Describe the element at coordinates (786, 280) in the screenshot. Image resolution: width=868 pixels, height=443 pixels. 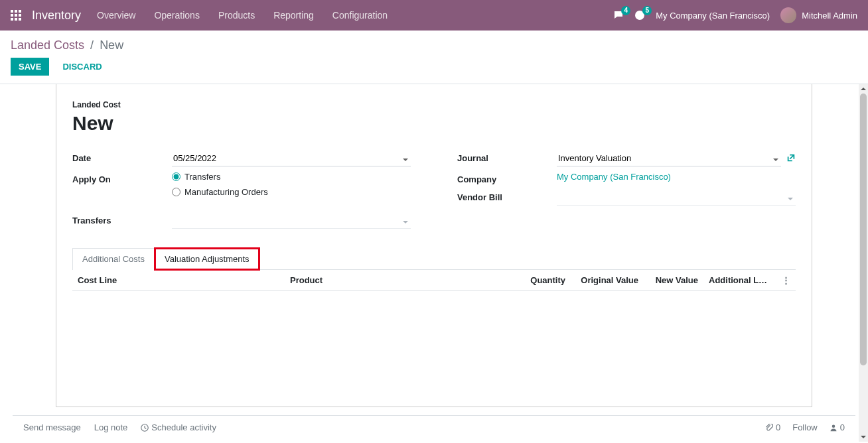
I see `optional-columns-icon: ⋮` at that location.